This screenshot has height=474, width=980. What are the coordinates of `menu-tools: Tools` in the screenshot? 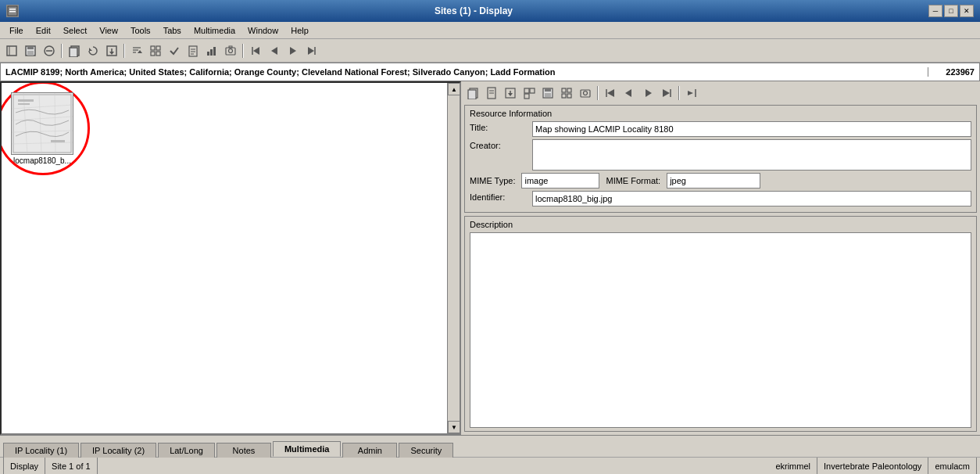 It's located at (141, 31).